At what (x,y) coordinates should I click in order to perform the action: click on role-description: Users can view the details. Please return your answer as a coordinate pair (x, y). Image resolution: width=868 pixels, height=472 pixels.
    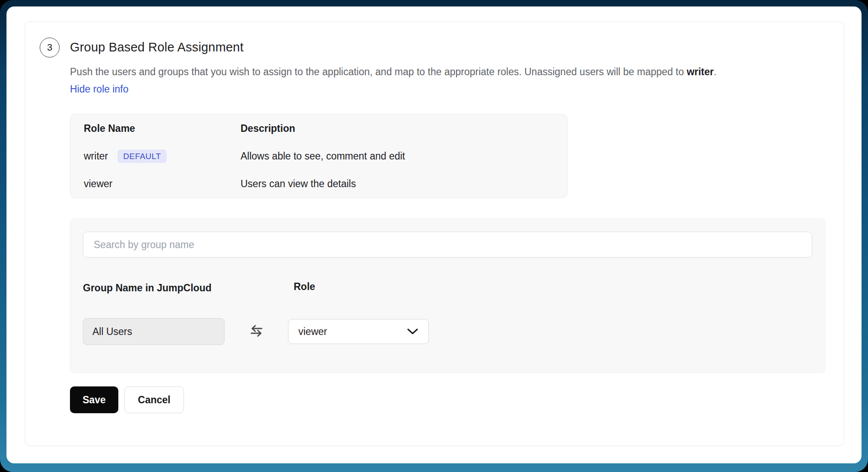
    Looking at the image, I should click on (298, 184).